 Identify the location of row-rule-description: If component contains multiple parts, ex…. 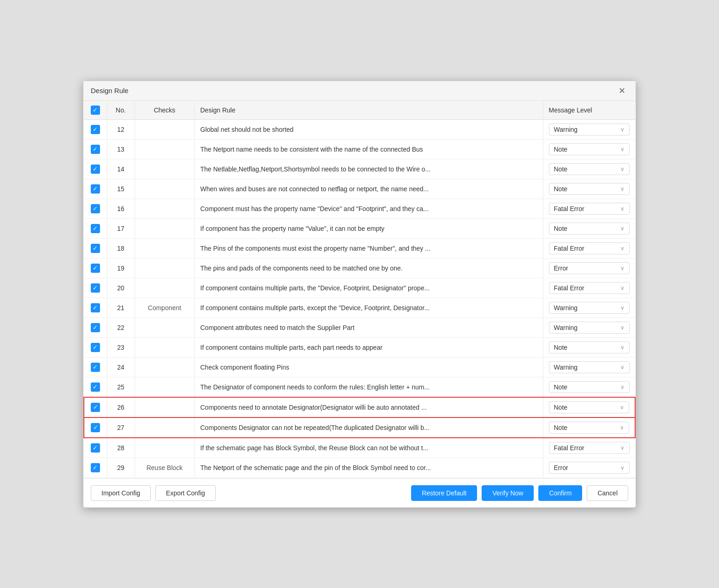
(369, 308).